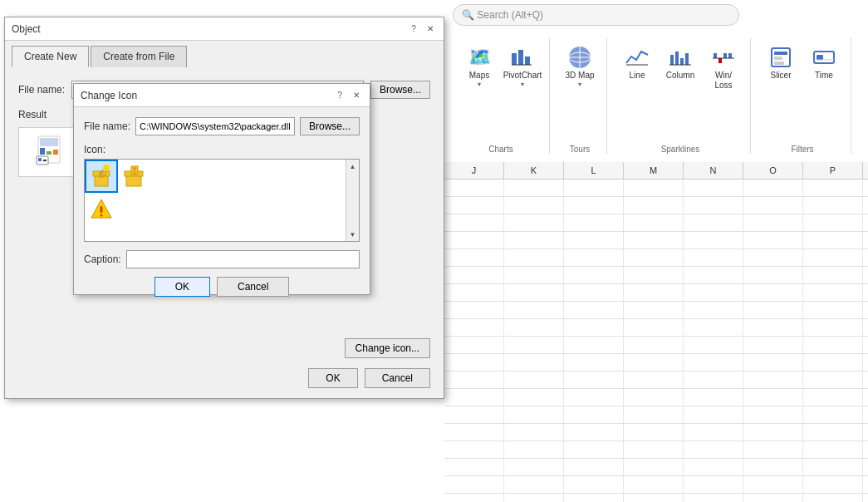 The image size is (868, 502). I want to click on ci-caption-input, so click(243, 259).